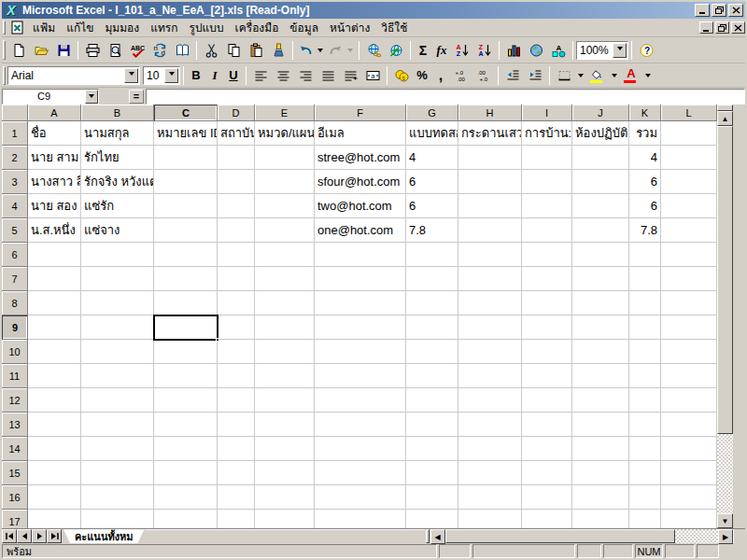 The width and height of the screenshot is (747, 560). Describe the element at coordinates (689, 303) in the screenshot. I see `cell-L8` at that location.